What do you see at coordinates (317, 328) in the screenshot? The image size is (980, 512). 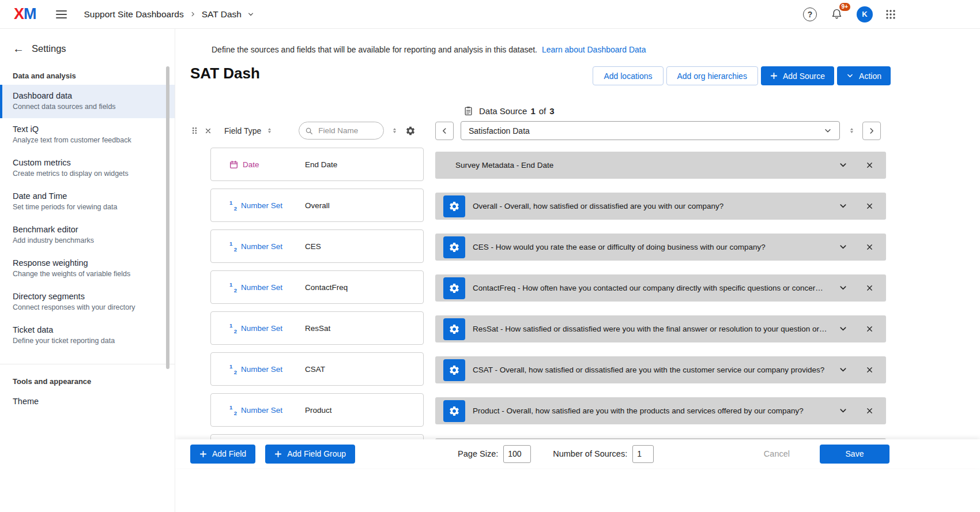 I see `field-card-ressat: Number Set ResSat` at bounding box center [317, 328].